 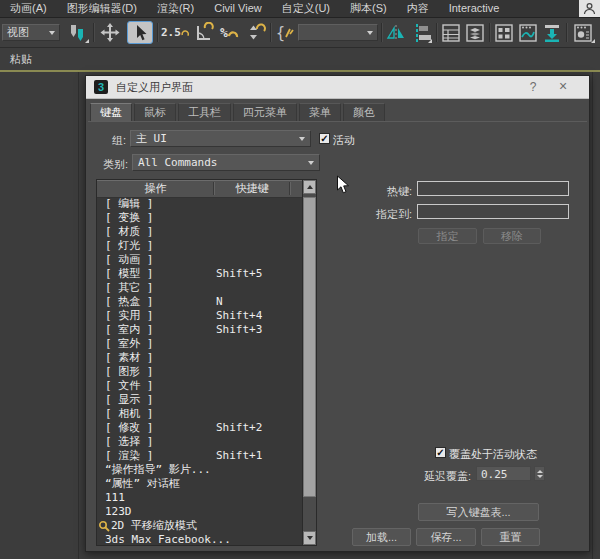 I want to click on spinner-snap-toggle-icon, so click(x=255, y=32).